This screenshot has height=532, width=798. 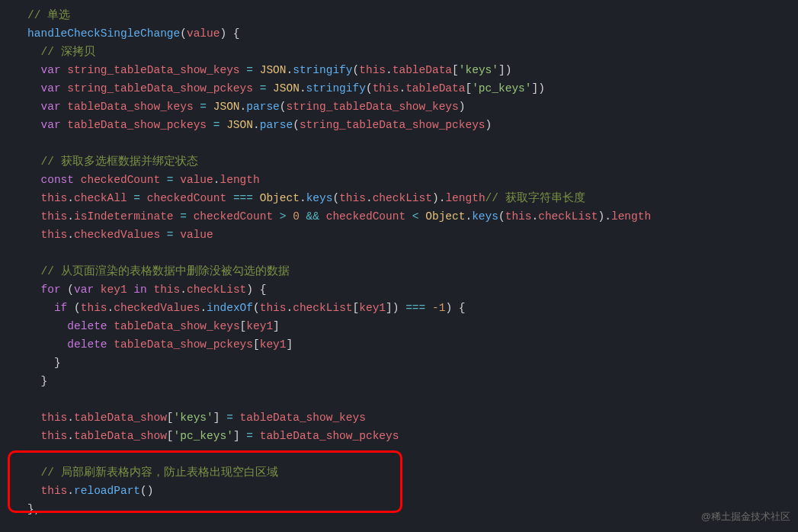 I want to click on code-line: this.checkedValues = value, so click(x=111, y=235).